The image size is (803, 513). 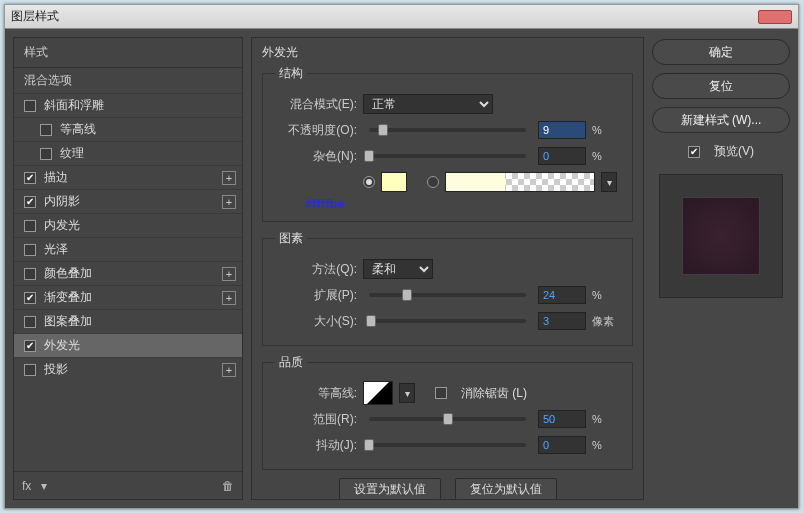 I want to click on blend-options-header: 混合选项, so click(x=128, y=80).